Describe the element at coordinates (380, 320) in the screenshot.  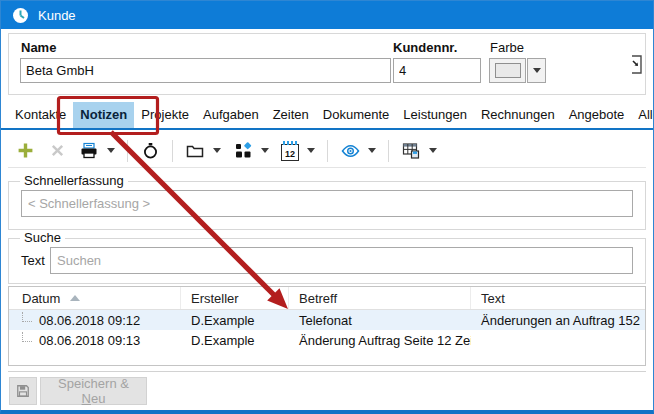
I see `cell-betreff: Telefonat` at that location.